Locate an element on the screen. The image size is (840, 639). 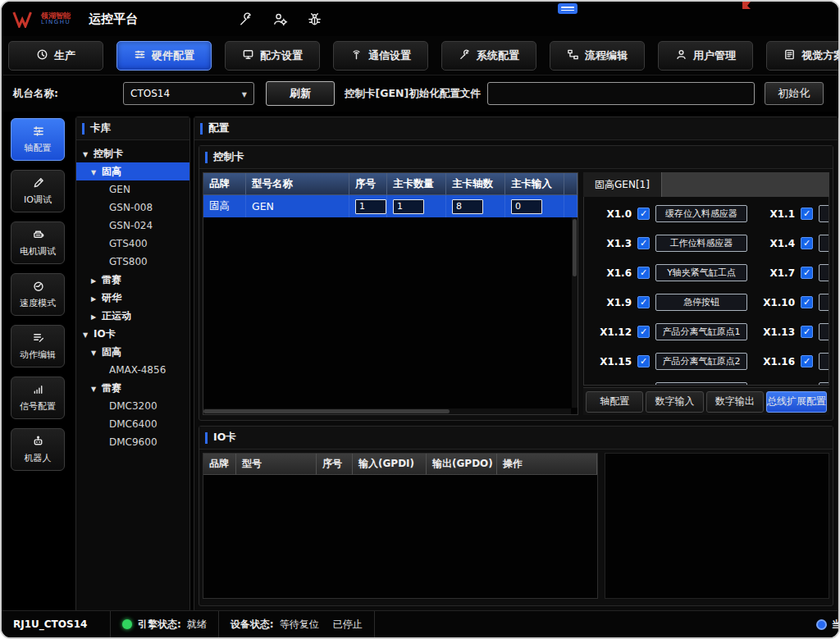
io-point-button: 产品分 is located at coordinates (824, 331).